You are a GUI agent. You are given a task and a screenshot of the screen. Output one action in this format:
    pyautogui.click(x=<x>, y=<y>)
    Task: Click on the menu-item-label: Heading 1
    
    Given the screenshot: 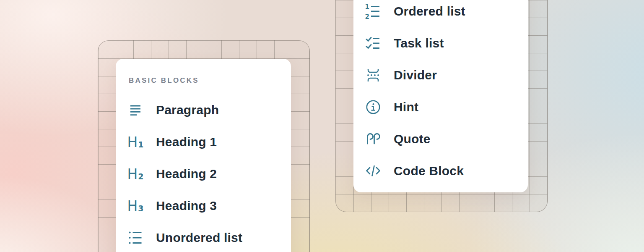 What is the action you would take?
    pyautogui.click(x=186, y=142)
    